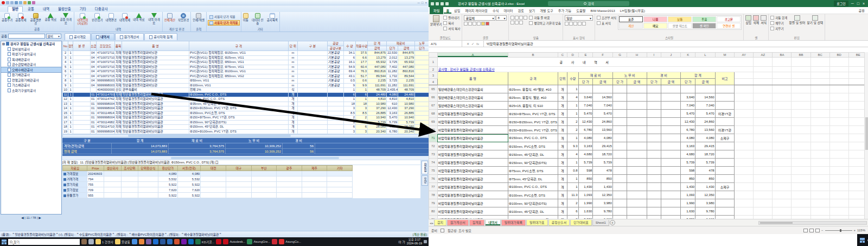 The height and width of the screenshot is (246, 868). What do you see at coordinates (31, 54) in the screenshot?
I see `tree-item-위생기구설치공사: 위생기구설치공사` at bounding box center [31, 54].